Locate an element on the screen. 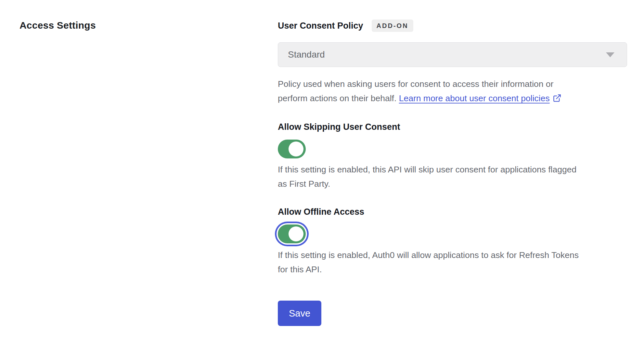 The height and width of the screenshot is (339, 644). consent-policy-description-line1: Policy used when asking users for consen… is located at coordinates (452, 84).